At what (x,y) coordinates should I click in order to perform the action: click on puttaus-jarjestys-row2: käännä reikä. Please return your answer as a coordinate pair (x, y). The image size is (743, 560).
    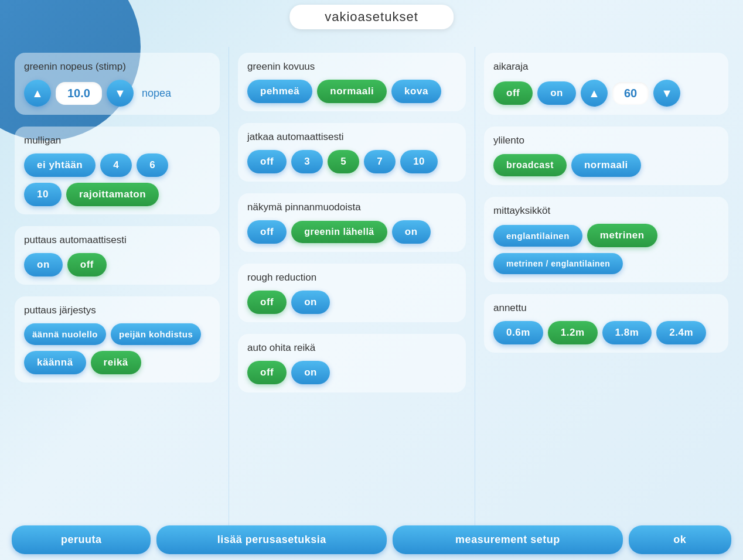
    Looking at the image, I should click on (117, 363).